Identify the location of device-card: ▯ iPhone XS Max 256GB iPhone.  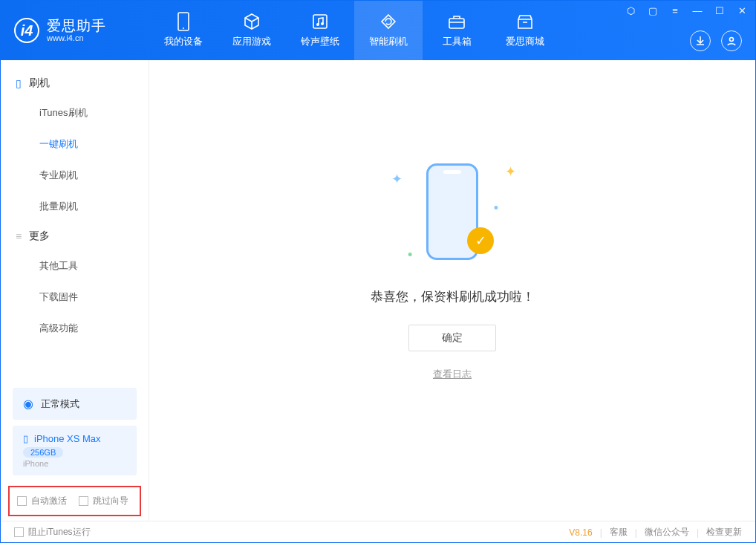
(74, 450).